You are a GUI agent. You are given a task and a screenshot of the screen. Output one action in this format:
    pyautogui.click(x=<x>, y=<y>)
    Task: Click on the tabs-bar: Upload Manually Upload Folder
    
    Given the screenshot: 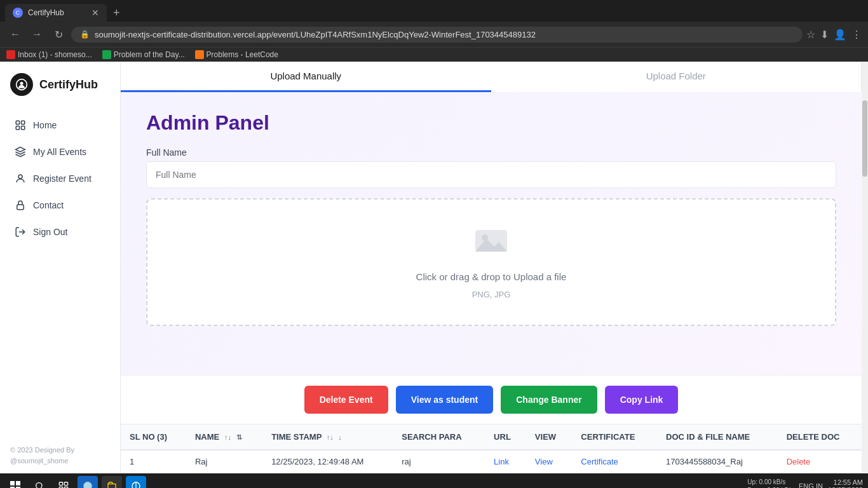 What is the action you would take?
    pyautogui.click(x=491, y=77)
    